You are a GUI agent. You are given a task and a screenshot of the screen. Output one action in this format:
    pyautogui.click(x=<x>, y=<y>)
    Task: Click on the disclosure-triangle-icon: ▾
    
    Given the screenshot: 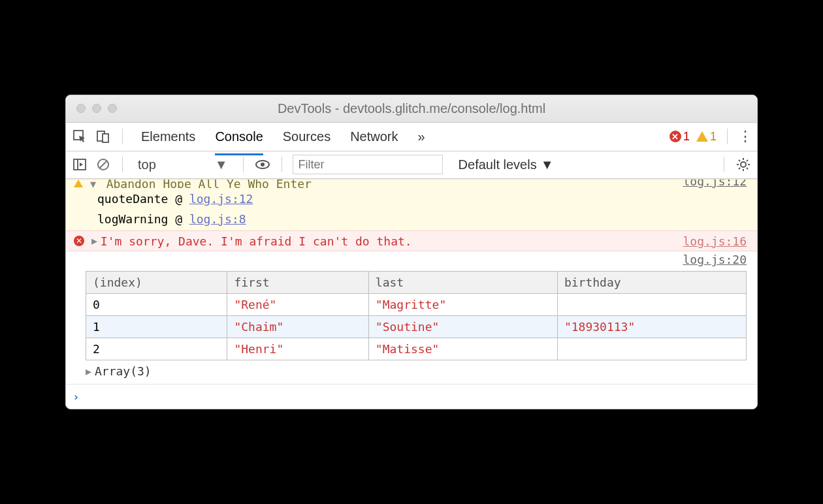 What is the action you would take?
    pyautogui.click(x=95, y=184)
    